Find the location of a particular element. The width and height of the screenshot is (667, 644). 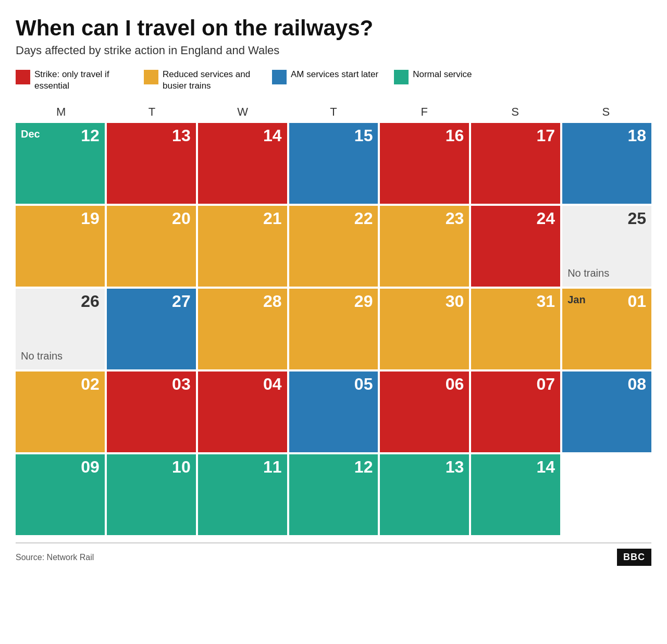

cal-cell-r2c6: Jan01 is located at coordinates (607, 329).